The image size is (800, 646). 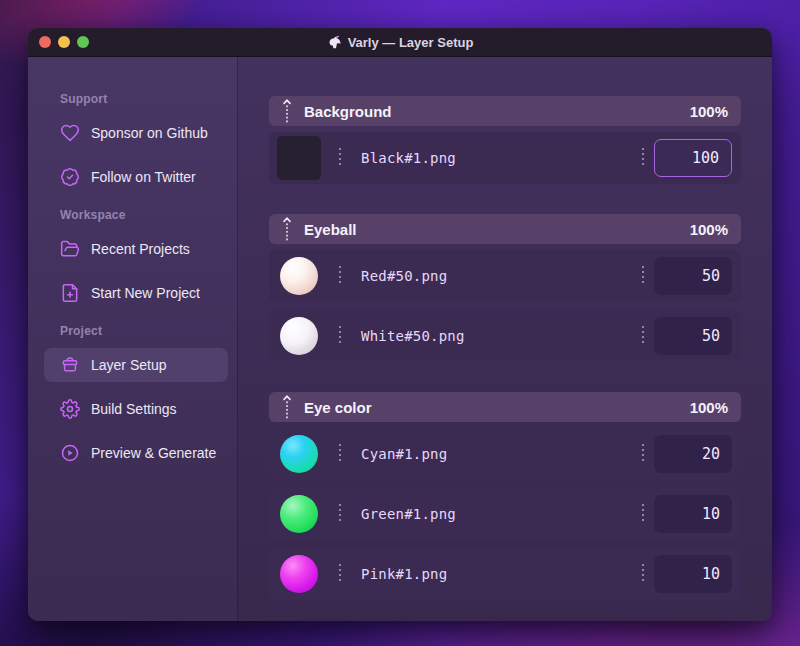 I want to click on layer-filename: Red#50.png, so click(x=404, y=276).